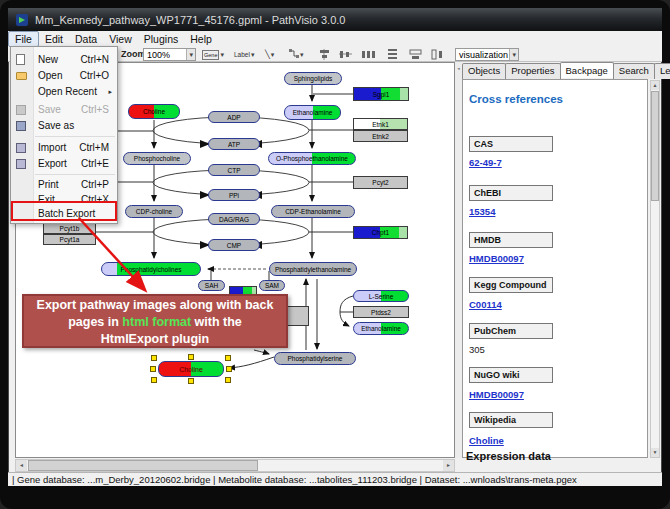  Describe the element at coordinates (634, 71) in the screenshot. I see `tab-search: Search` at that location.